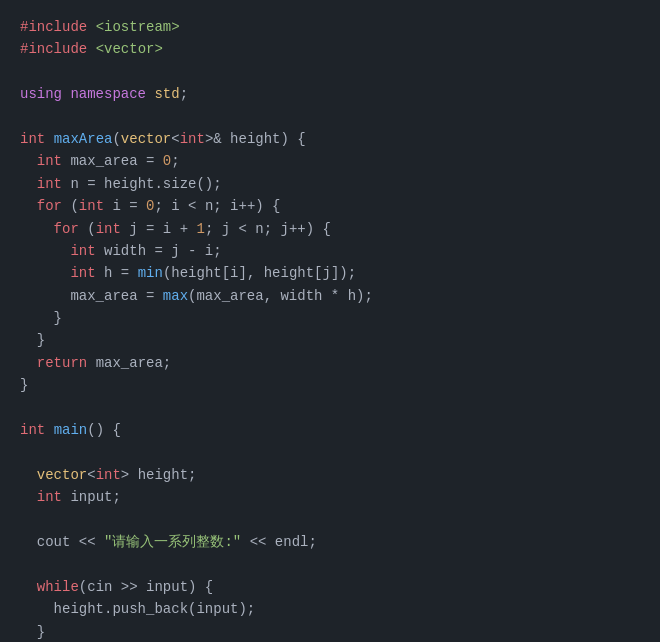 The width and height of the screenshot is (660, 642). What do you see at coordinates (330, 542) in the screenshot?
I see `code-line-24: cout << "请输入一系列整数:" << endl;` at bounding box center [330, 542].